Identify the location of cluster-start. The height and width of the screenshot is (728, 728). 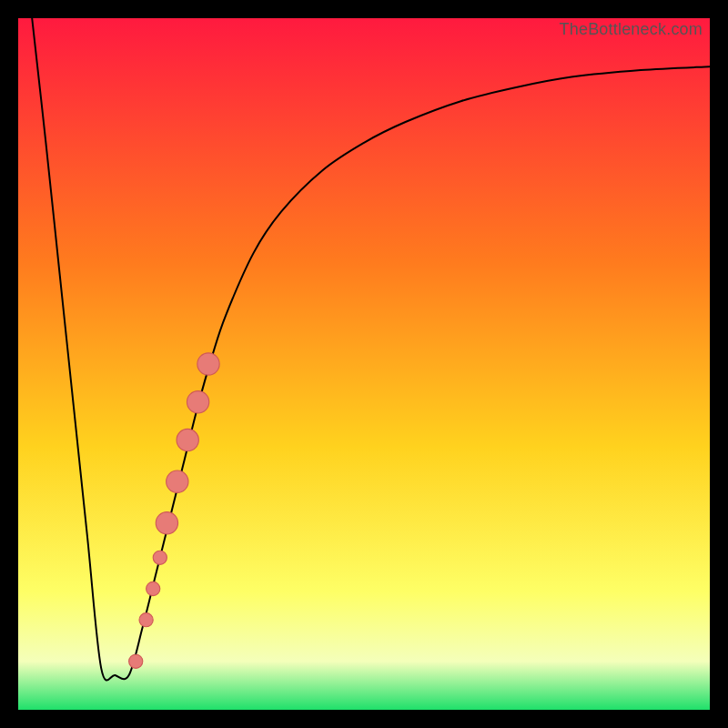
(167, 523).